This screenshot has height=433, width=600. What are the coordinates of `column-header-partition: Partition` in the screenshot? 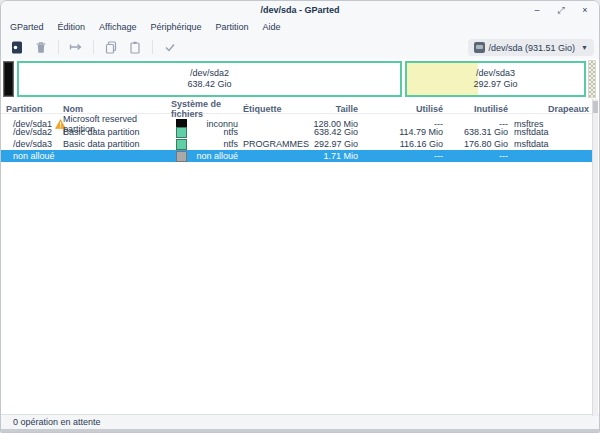 It's located at (32, 109).